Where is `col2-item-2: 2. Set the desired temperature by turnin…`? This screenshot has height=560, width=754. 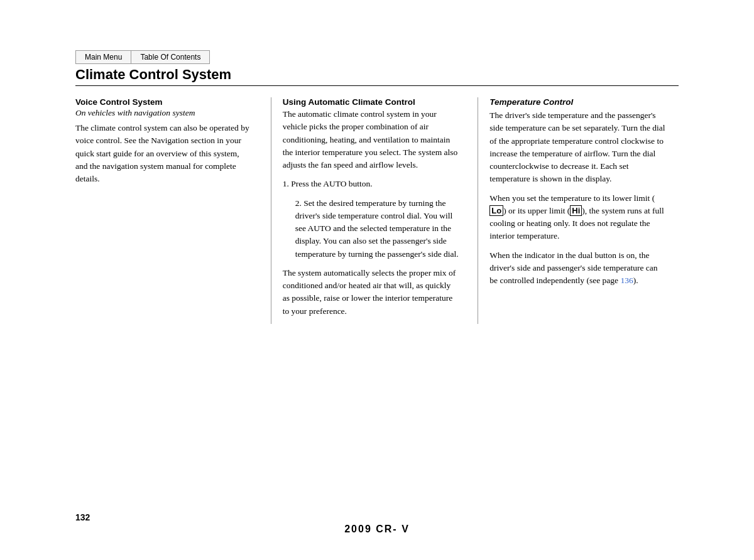
col2-item-2: 2. Set the desired temperature by turnin… is located at coordinates (371, 229).